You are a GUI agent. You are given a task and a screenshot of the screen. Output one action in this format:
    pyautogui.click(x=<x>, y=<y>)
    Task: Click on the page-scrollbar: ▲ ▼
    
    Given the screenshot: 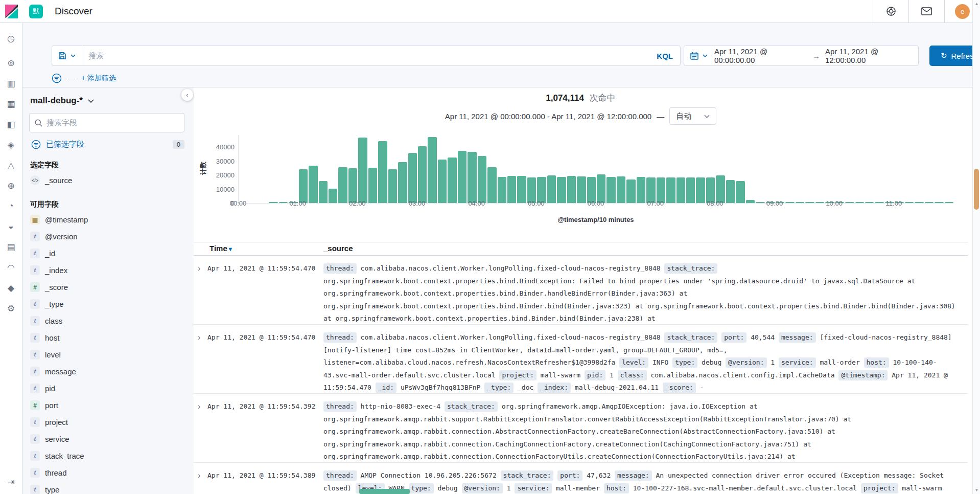 What is the action you would take?
    pyautogui.click(x=976, y=247)
    